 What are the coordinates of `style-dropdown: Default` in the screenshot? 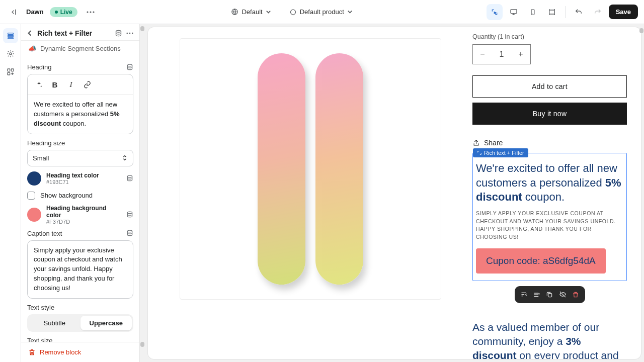 It's located at (251, 12).